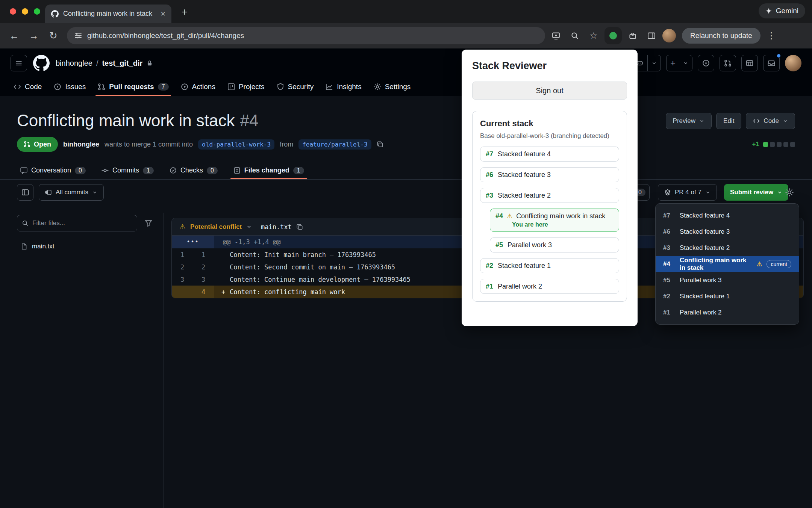  Describe the element at coordinates (687, 192) in the screenshot. I see `pr-stack-nav-dropdown: PR 4 of 7` at that location.